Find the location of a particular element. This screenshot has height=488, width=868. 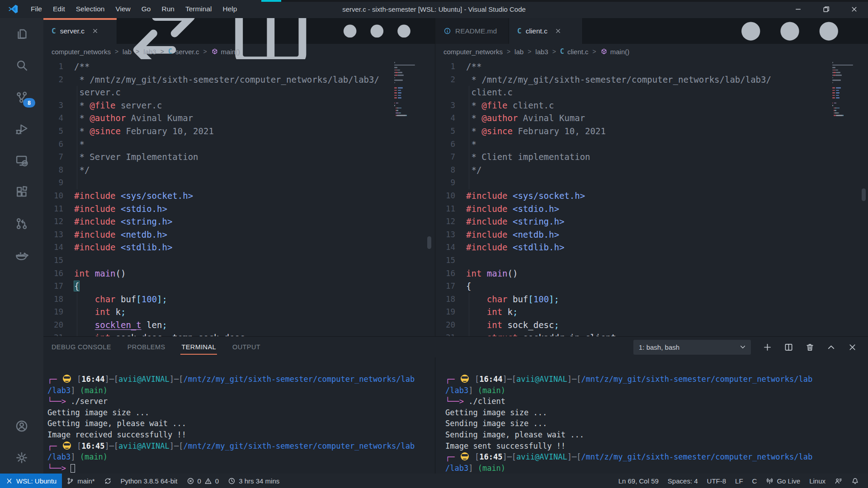

minimize-button is located at coordinates (798, 9).